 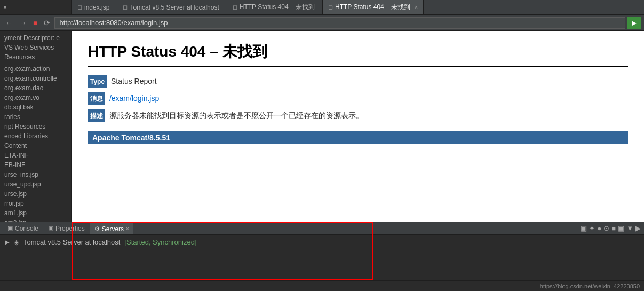 What do you see at coordinates (23, 229) in the screenshot?
I see `tab-console: ▣ Console` at bounding box center [23, 229].